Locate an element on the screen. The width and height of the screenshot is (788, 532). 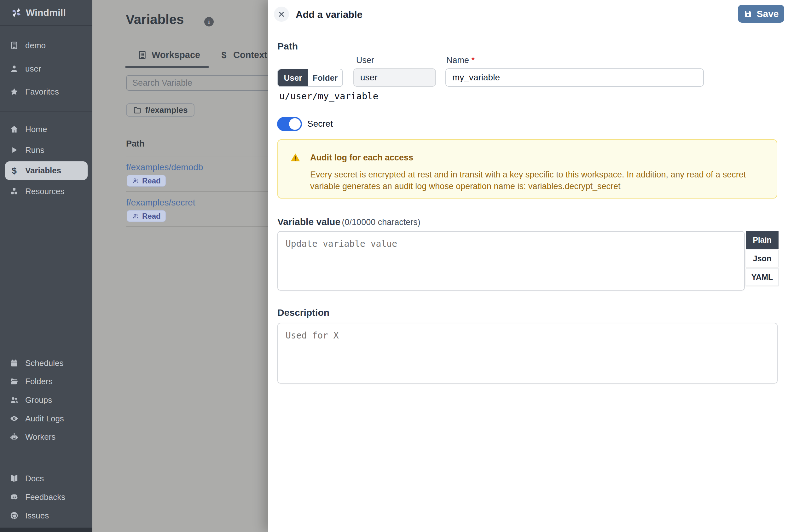
sidebar-item-issues: Issues is located at coordinates (46, 516).